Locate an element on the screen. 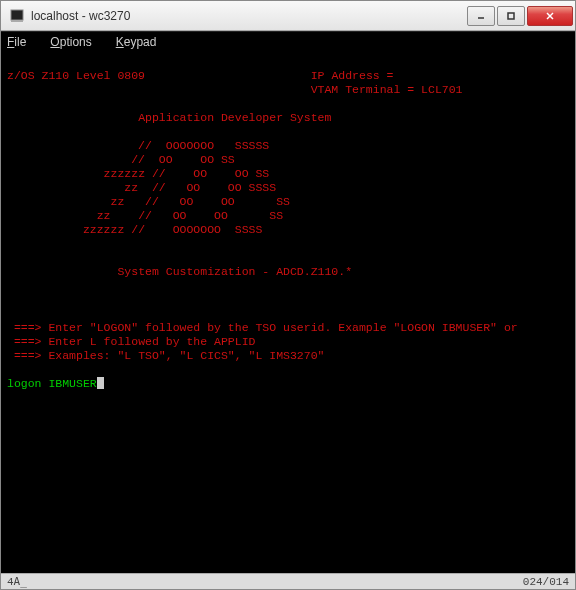  instruction-line: ===> Examples: "L TSO", "L CICS", "L IMS… is located at coordinates (170, 356).